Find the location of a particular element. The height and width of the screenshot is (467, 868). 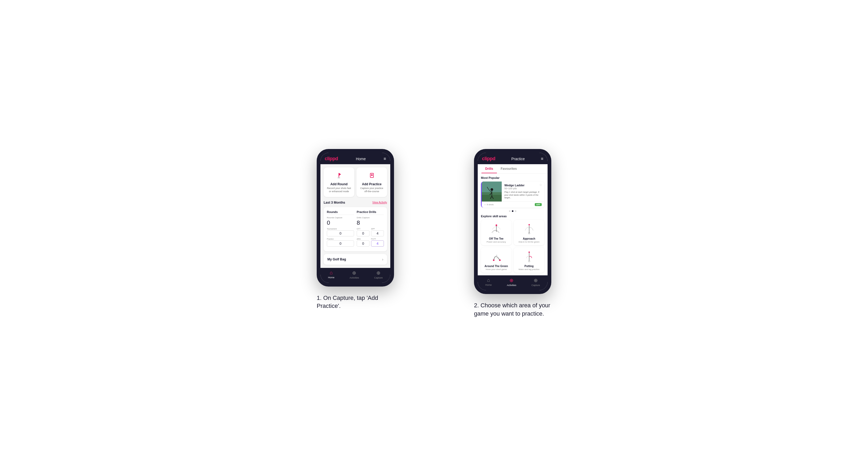

capture-icon-2: ⊕ is located at coordinates (536, 280).